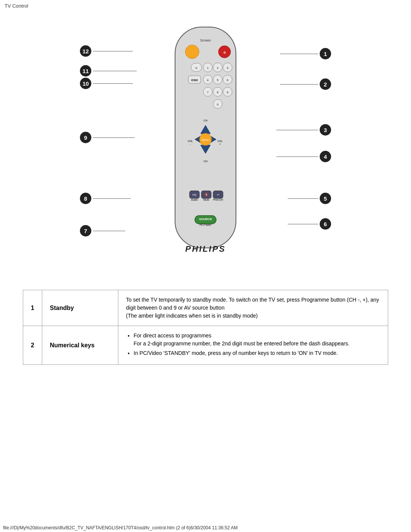  I want to click on callout-circle-9: 9, so click(86, 137).